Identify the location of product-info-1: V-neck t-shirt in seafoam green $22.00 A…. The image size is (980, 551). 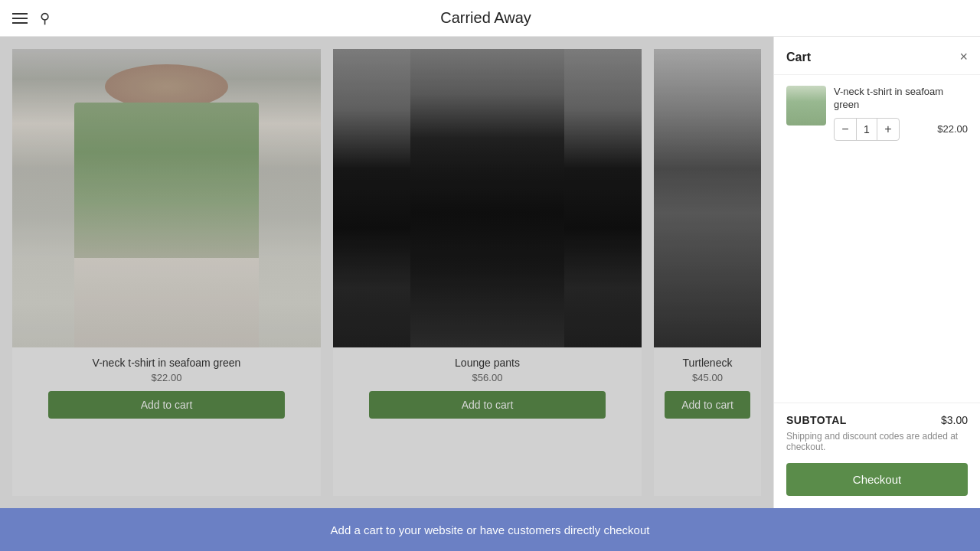
(167, 390).